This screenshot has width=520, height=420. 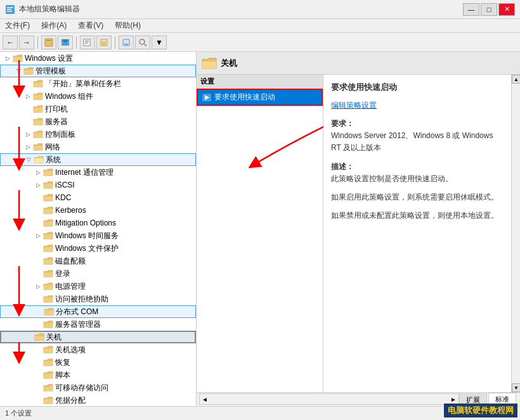 What do you see at coordinates (48, 274) in the screenshot?
I see `folder-icon-login` at bounding box center [48, 274].